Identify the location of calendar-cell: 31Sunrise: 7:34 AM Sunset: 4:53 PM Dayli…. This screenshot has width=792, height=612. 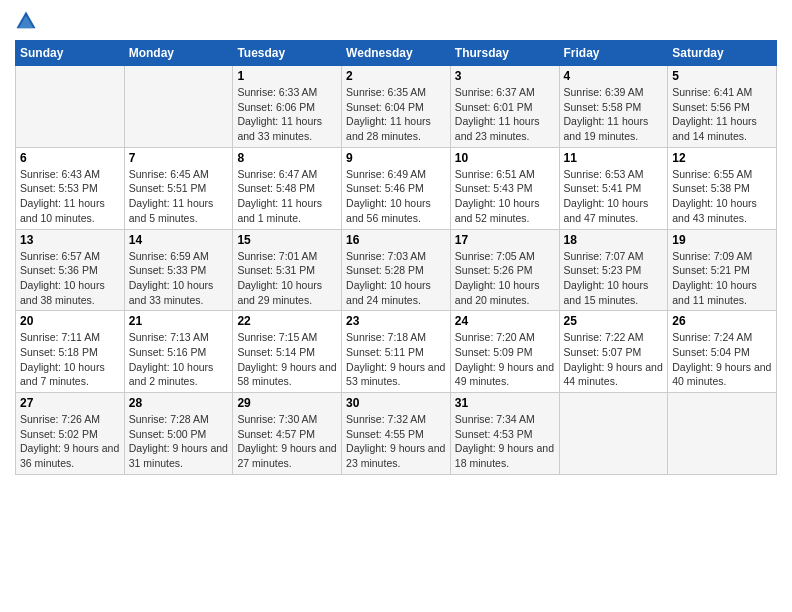
(504, 434).